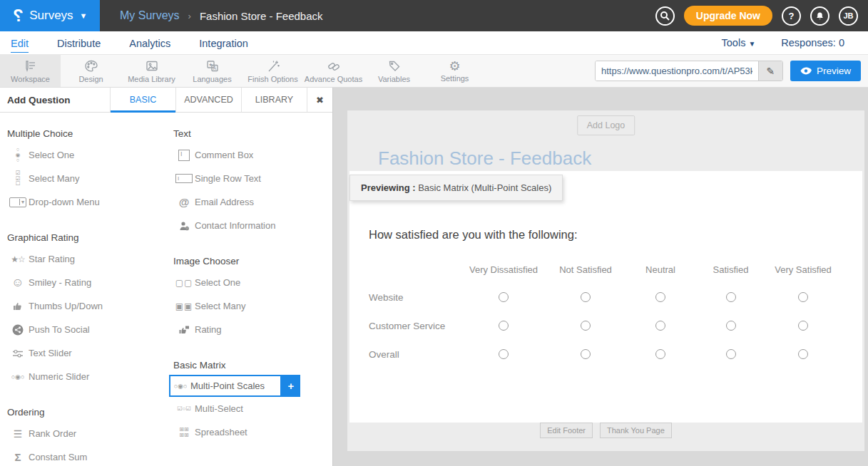 The height and width of the screenshot is (466, 868). Describe the element at coordinates (566, 430) in the screenshot. I see `edit-footer-button: Edit Footer` at that location.